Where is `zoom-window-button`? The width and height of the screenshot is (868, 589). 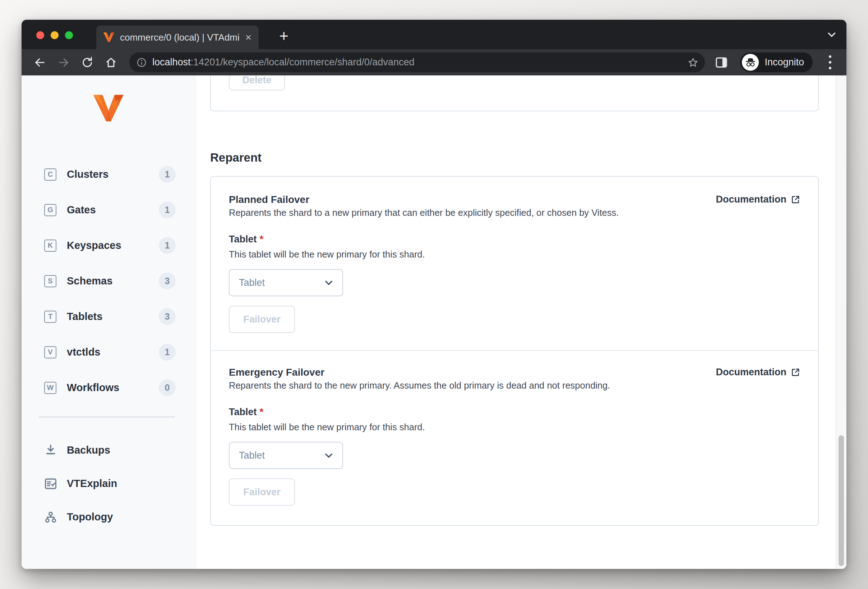
zoom-window-button is located at coordinates (69, 35).